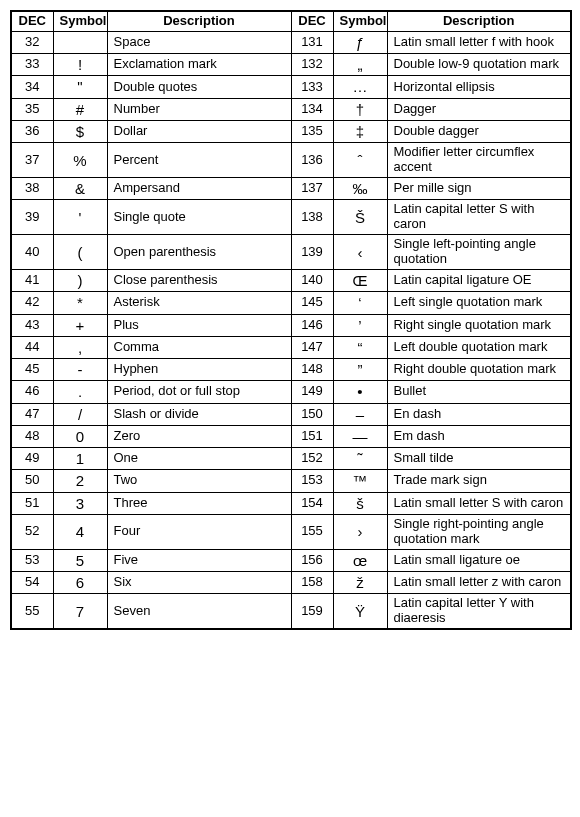 The height and width of the screenshot is (817, 580). What do you see at coordinates (360, 436) in the screenshot?
I see `cell-symbol-right: —` at bounding box center [360, 436].